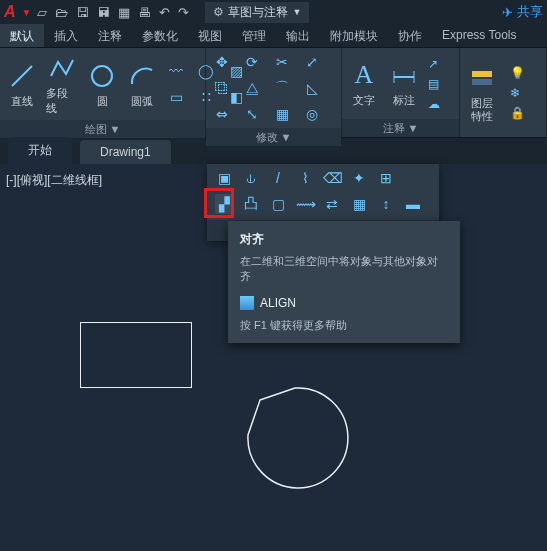  What do you see at coordinates (103, 92) in the screenshot?
I see `panel-draw: 直线 多段线 圆 圆弧 〰 ◯ ▨ ▭ ∷ ◧ 绘图 ▼` at bounding box center [103, 92].